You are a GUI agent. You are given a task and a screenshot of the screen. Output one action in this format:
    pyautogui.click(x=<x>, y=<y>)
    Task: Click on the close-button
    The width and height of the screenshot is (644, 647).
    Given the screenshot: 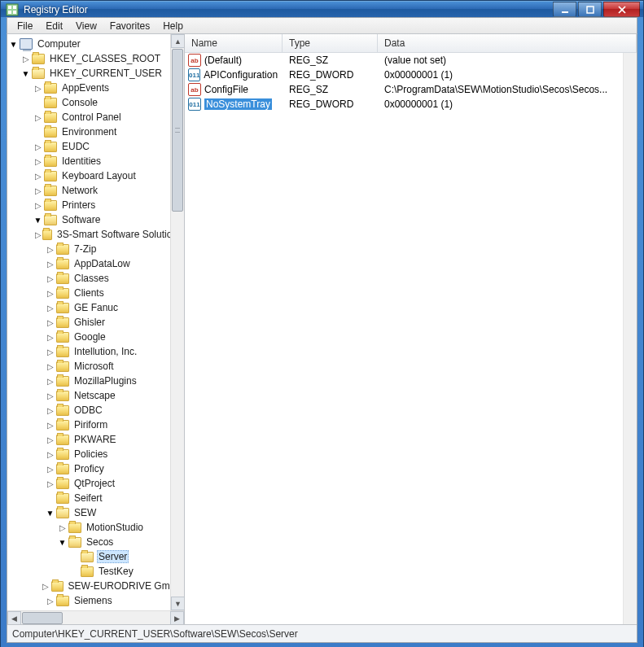 What is the action you would take?
    pyautogui.click(x=622, y=10)
    